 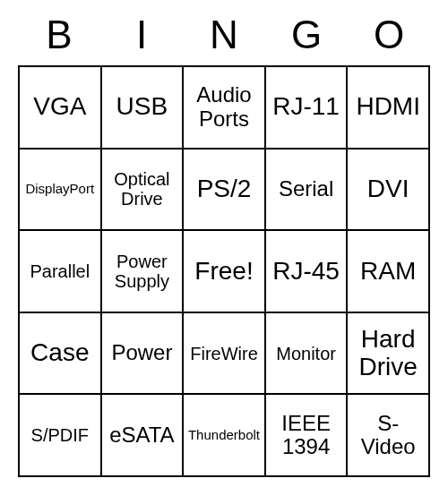 I want to click on bingo-cell: Serial, so click(x=306, y=190).